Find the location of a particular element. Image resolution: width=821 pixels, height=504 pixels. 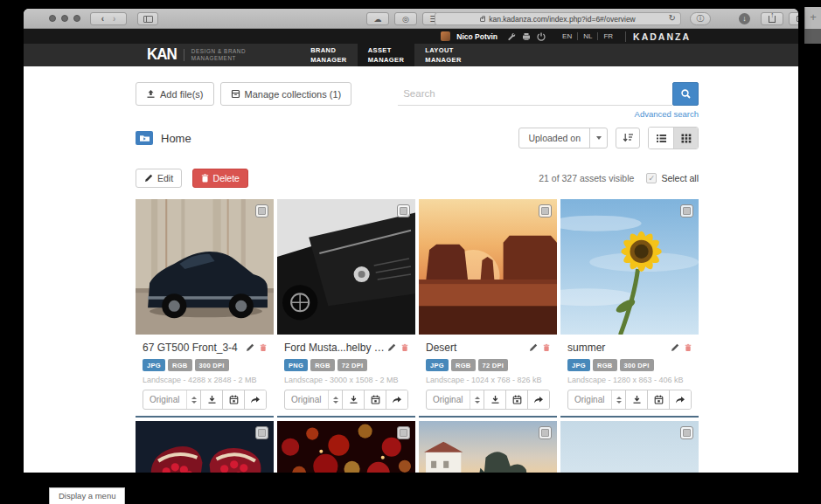

asset-title: summer is located at coordinates (619, 348).